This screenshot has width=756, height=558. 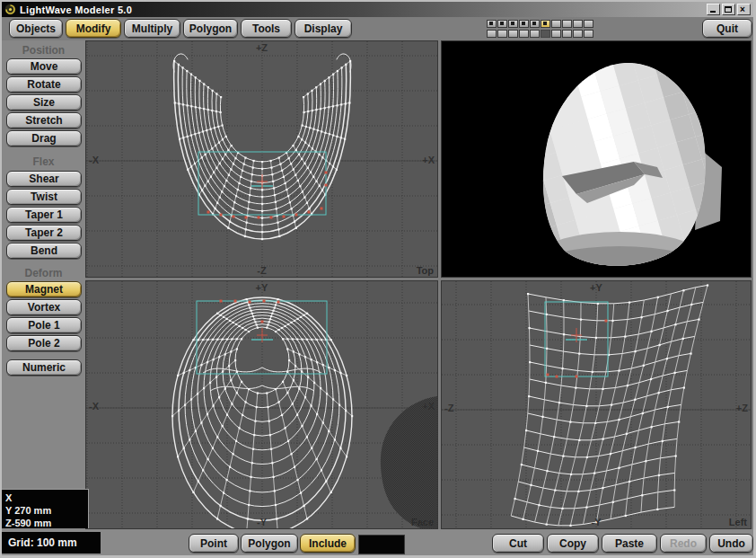 What do you see at coordinates (93, 29) in the screenshot?
I see `menu-modify: Modify` at bounding box center [93, 29].